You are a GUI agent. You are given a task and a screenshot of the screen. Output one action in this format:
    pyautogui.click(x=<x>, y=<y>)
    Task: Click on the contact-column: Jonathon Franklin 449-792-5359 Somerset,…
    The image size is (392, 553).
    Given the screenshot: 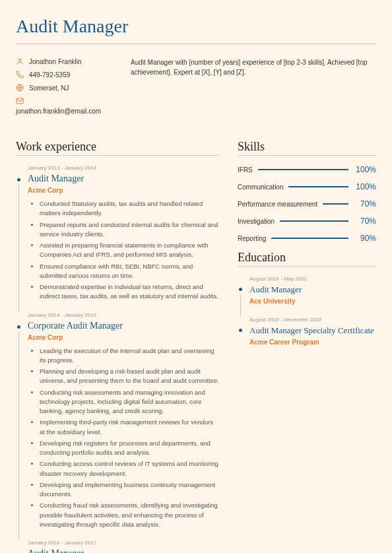 What is the action you would take?
    pyautogui.click(x=65, y=88)
    